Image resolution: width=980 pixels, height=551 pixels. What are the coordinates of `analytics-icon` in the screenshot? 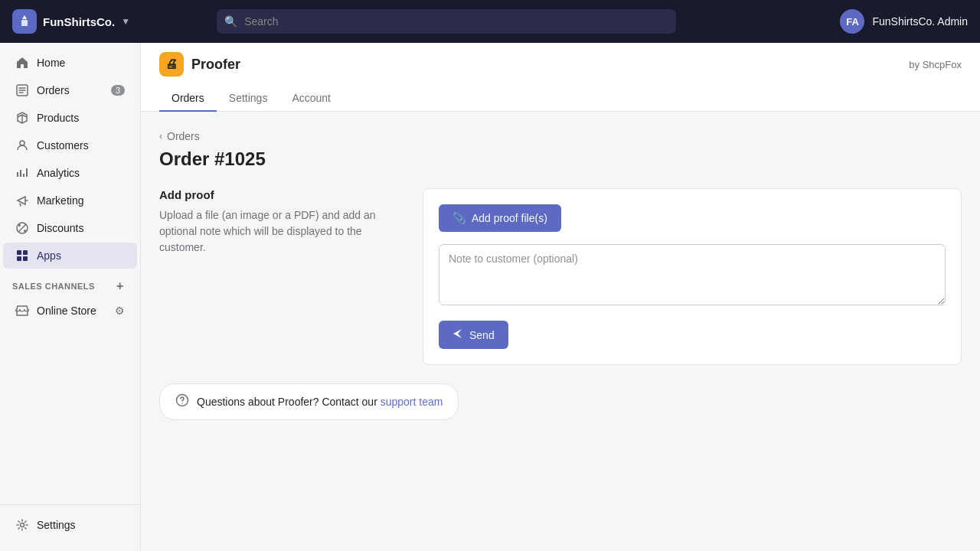 It's located at (22, 173).